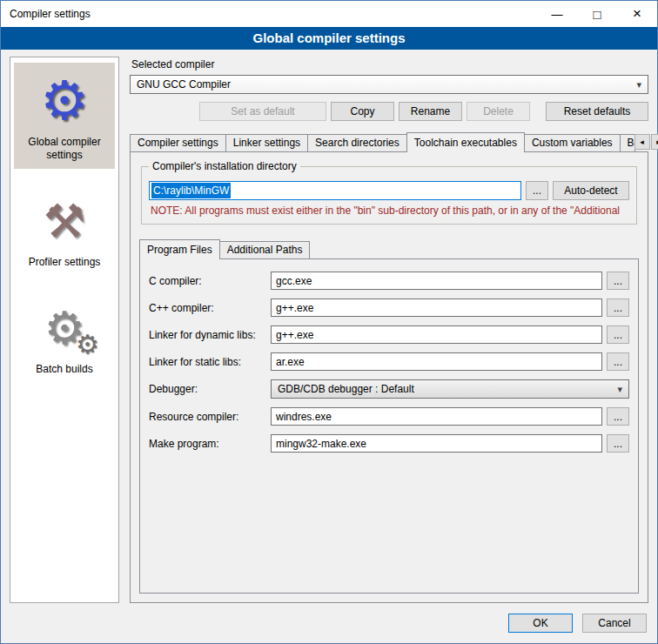 The image size is (658, 644). What do you see at coordinates (291, 362) in the screenshot?
I see `linker-static-value: ar.exe` at bounding box center [291, 362].